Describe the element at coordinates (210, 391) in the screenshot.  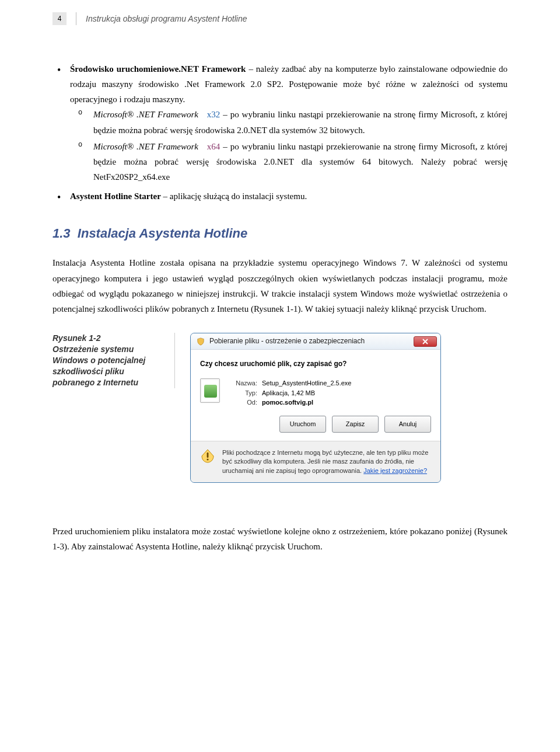
I see `file-icon` at that location.